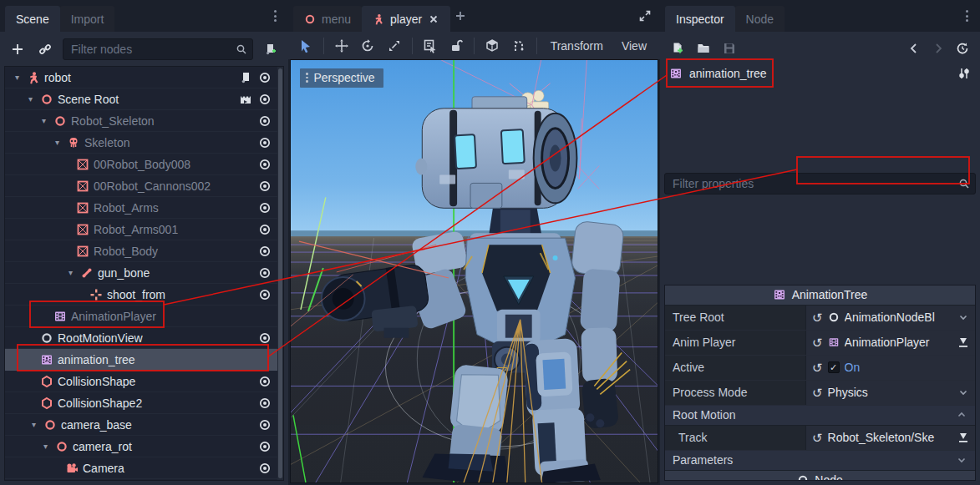 The image size is (980, 485). Describe the element at coordinates (144, 78) in the screenshot. I see `tree-row-robot: ▾ robot` at that location.